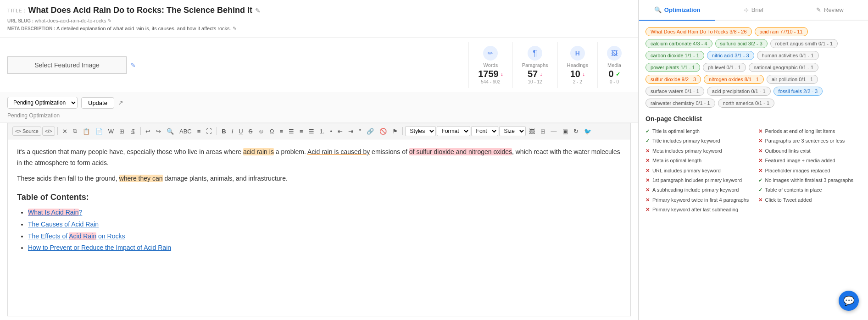 This screenshot has width=868, height=320. What do you see at coordinates (319, 197) in the screenshot?
I see `toc-heading: Table of Contents:` at bounding box center [319, 197].